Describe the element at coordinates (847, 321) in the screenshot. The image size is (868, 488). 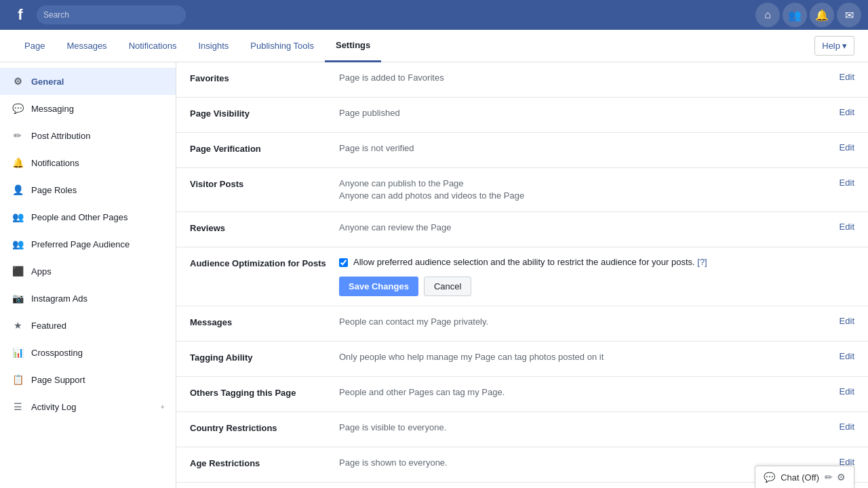
I see `edit-messages: Edit` at that location.